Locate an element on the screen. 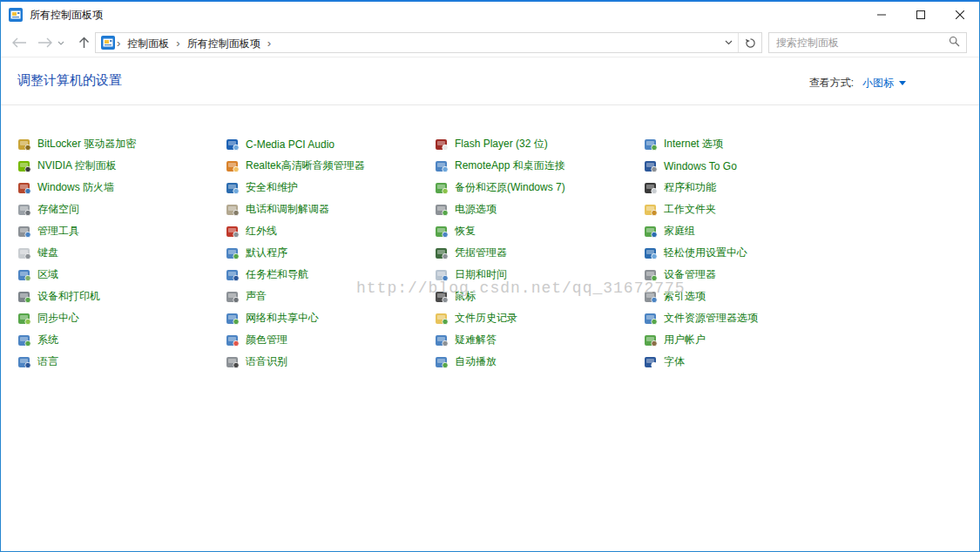 Image resolution: width=980 pixels, height=552 pixels. up-button is located at coordinates (84, 43).